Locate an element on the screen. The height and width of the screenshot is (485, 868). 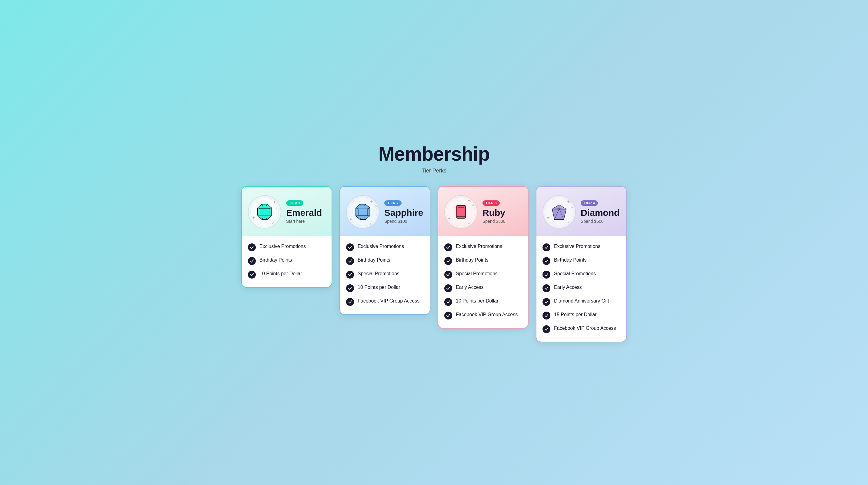
perk-text: Early Access is located at coordinates (470, 287).